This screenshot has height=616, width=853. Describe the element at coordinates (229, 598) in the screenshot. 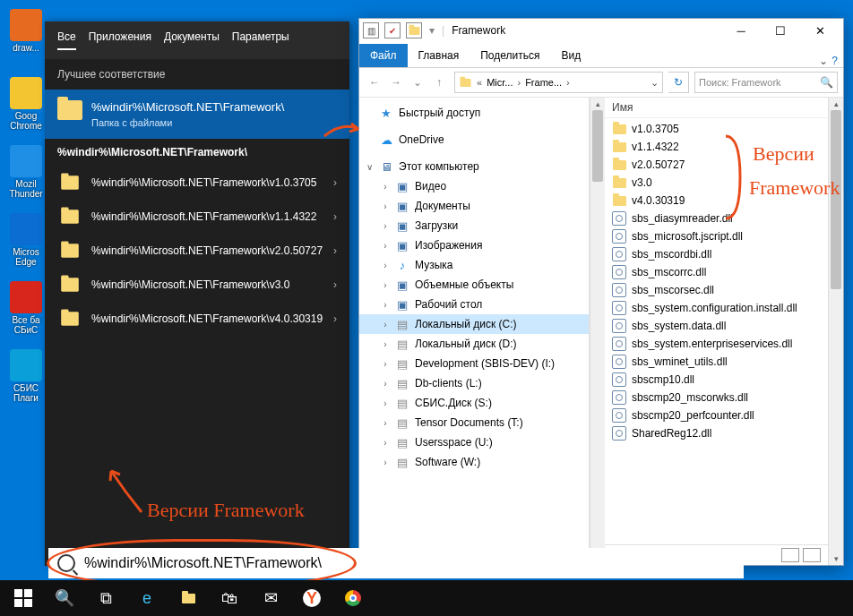

I see `taskbar-store-icon: 🛍` at that location.